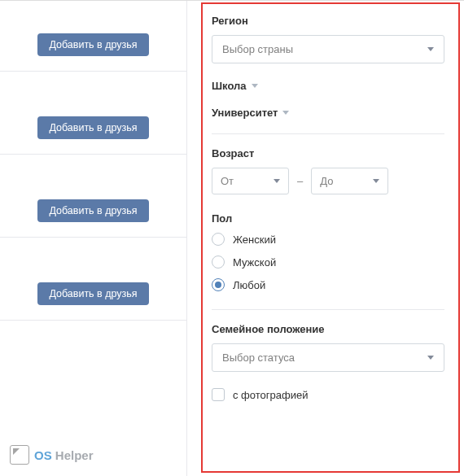 The width and height of the screenshot is (464, 476). What do you see at coordinates (328, 358) in the screenshot?
I see `marital-status-select: Выбор статуса` at bounding box center [328, 358].